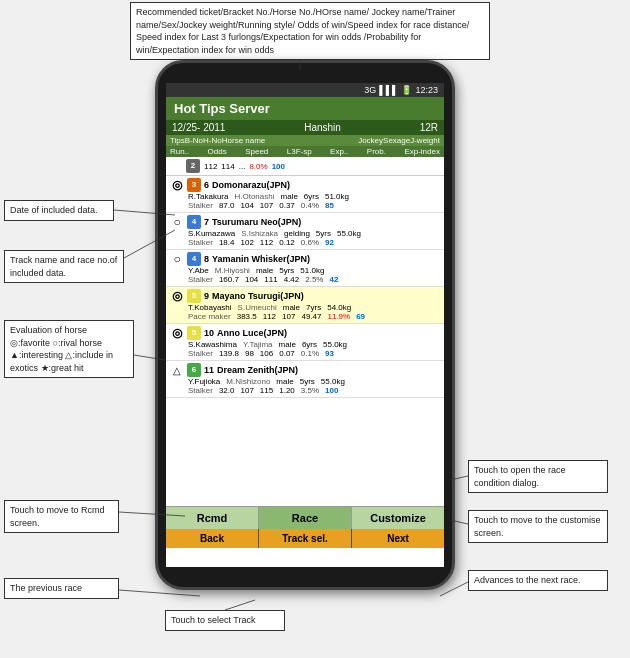 Image resolution: width=630 pixels, height=658 pixels. Describe the element at coordinates (306, 538) in the screenshot. I see `track-sel-button: Track sel.` at that location.